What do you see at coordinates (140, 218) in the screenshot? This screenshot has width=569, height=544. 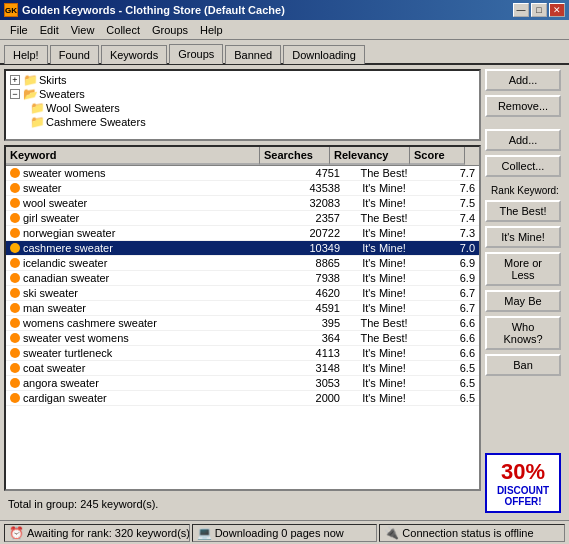 I see `cell-keyword: girl sweater` at bounding box center [140, 218].